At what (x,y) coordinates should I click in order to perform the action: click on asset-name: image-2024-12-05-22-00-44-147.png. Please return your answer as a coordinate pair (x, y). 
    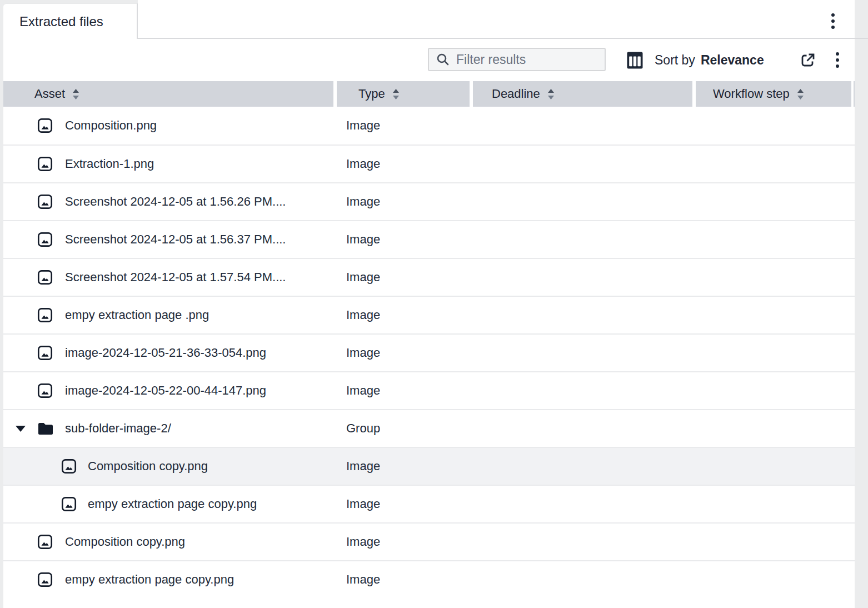
    Looking at the image, I should click on (166, 391).